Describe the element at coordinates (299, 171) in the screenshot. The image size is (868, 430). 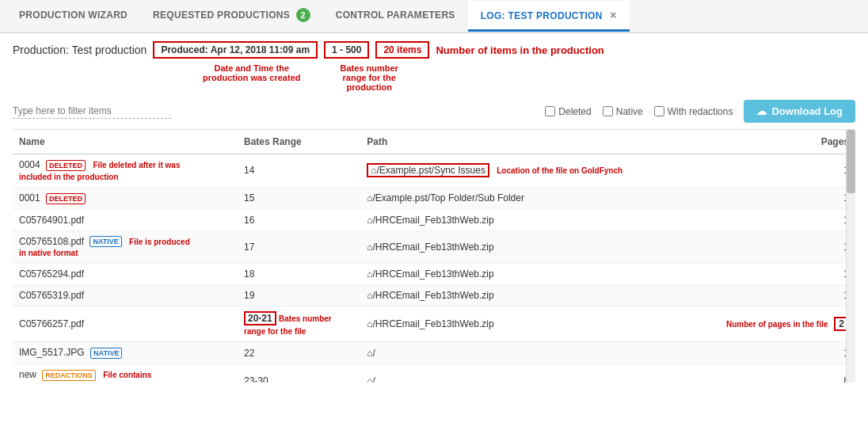
I see `cell-bates: 14` at that location.